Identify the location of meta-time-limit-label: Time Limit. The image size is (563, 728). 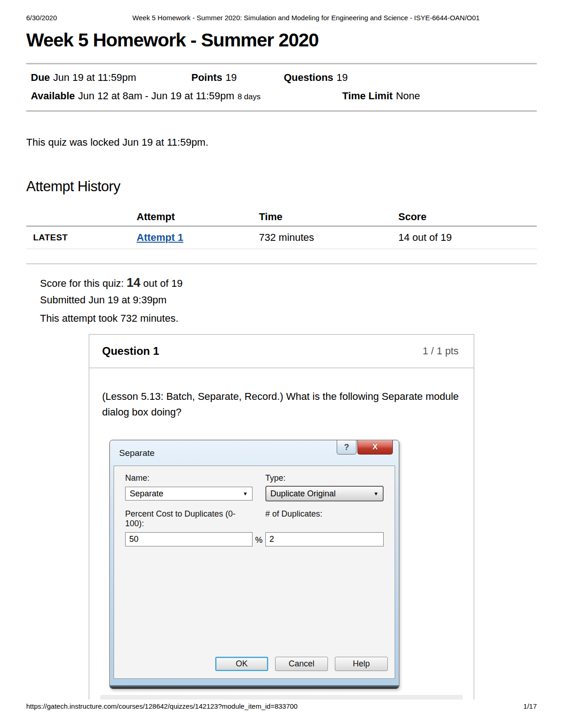
(368, 96).